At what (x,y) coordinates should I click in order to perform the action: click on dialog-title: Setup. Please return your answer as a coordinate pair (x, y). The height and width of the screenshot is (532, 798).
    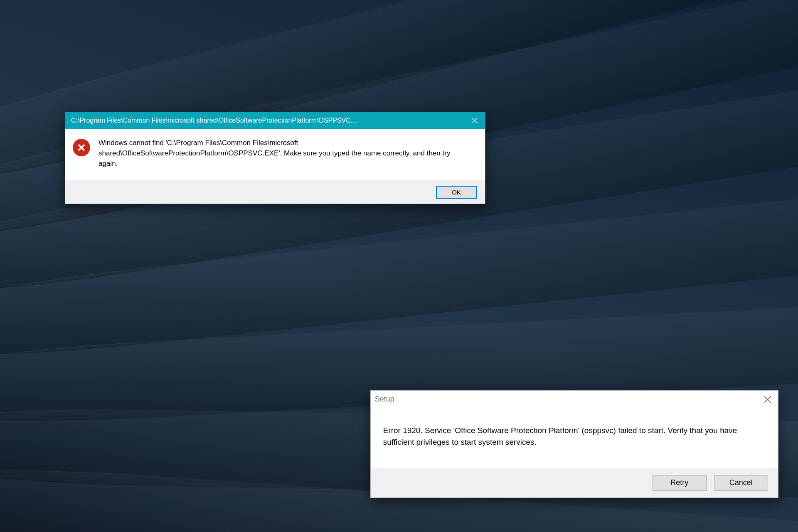
    Looking at the image, I should click on (566, 399).